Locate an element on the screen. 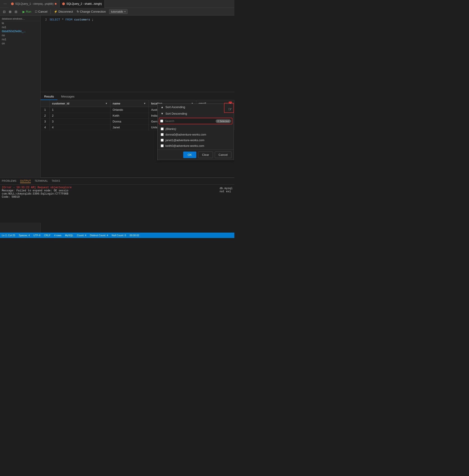 This screenshot has width=469, height=476. tab-messages: Messages is located at coordinates (68, 97).